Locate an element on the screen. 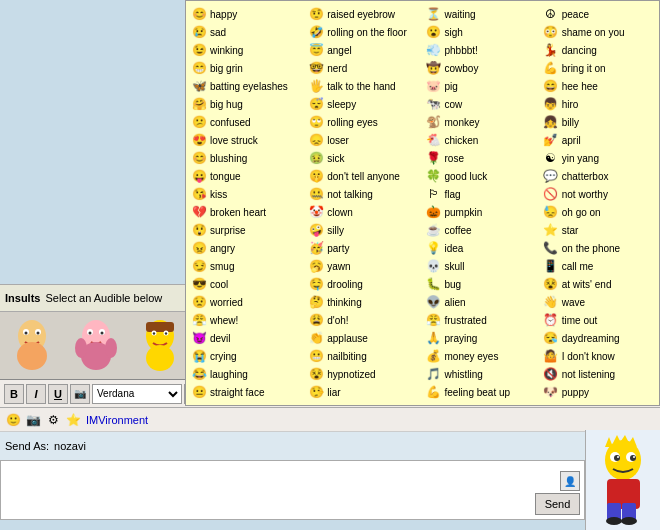  camera2-icon: 📷 is located at coordinates (33, 420).